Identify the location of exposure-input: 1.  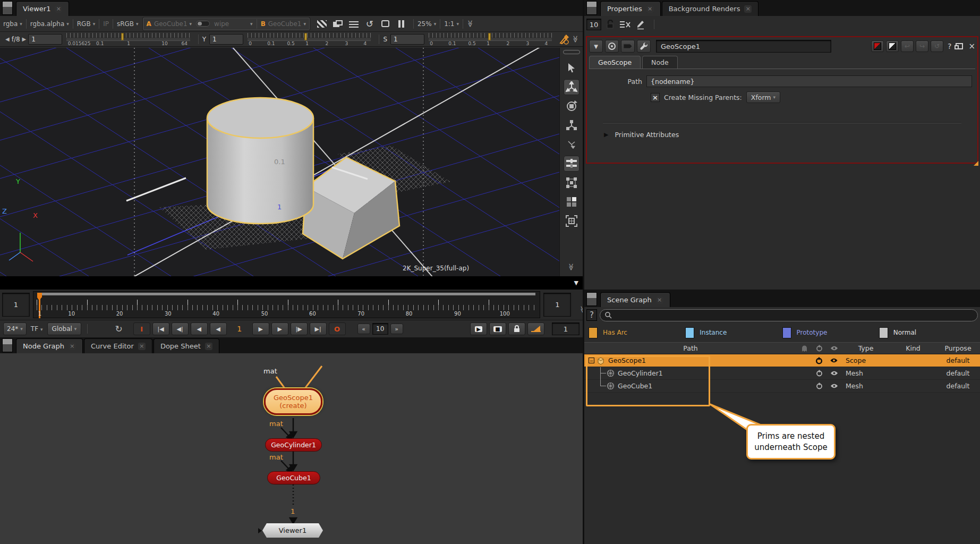
(45, 39).